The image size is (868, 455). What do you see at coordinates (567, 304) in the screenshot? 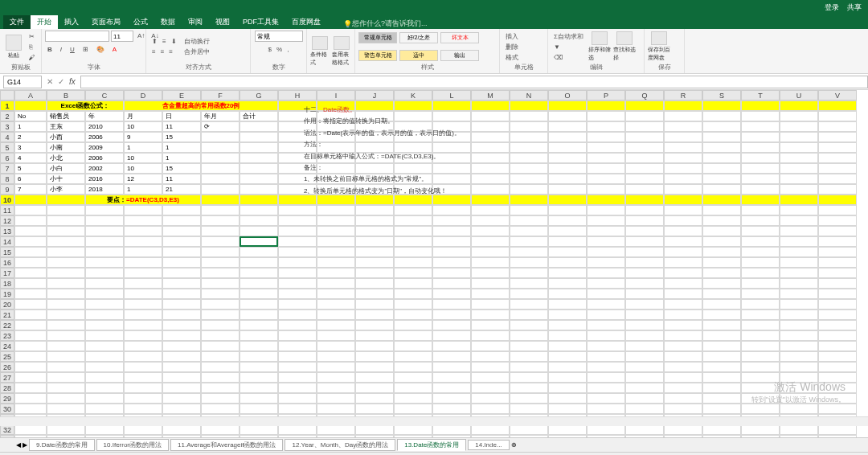
I see `cell-O20` at bounding box center [567, 304].